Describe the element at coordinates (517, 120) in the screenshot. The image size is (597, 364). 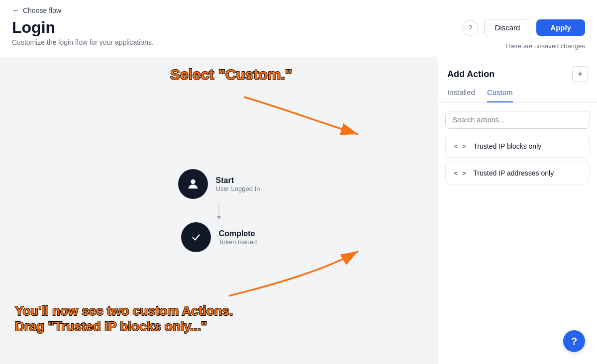
I see `search-input` at that location.